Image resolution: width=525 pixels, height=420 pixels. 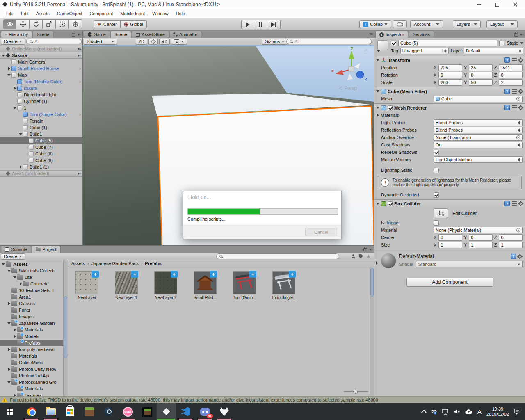 What do you see at coordinates (10, 24) in the screenshot?
I see `hand-tool-button` at bounding box center [10, 24].